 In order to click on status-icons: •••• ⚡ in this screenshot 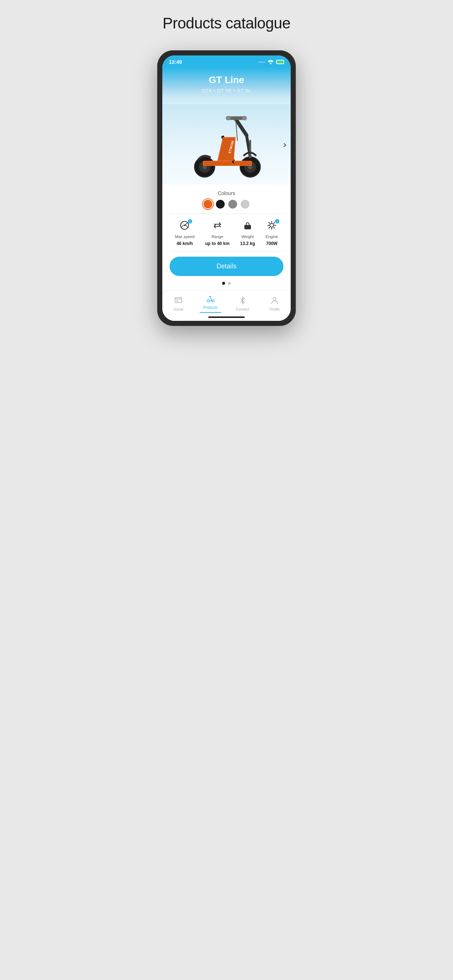, I will do `click(271, 62)`.